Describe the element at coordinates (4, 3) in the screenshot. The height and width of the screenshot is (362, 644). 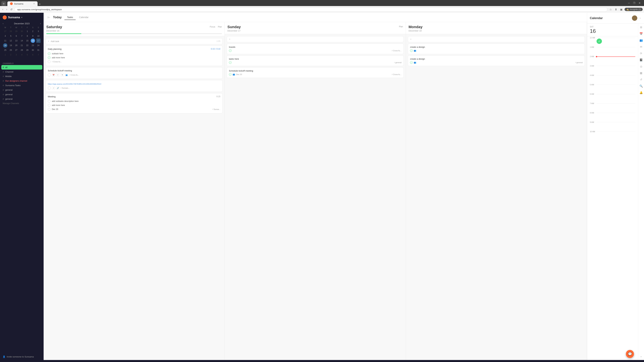
I see `tab-switcher: ⊞` at that location.